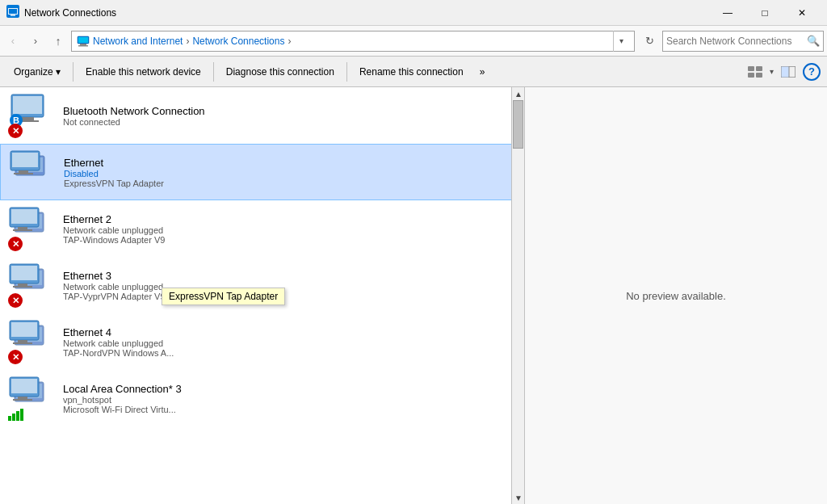 This screenshot has height=504, width=827. Describe the element at coordinates (728, 13) in the screenshot. I see `minimize-button: —` at that location.